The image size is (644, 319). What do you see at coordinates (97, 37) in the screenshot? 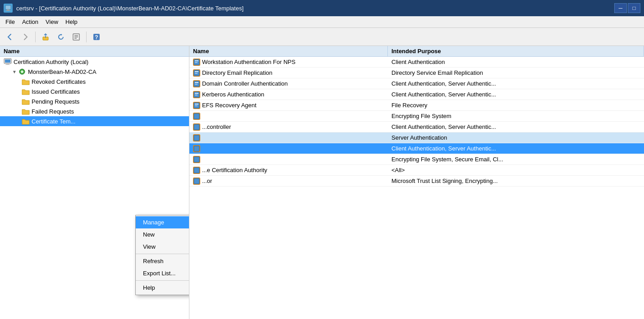
I see `help-button: ?` at bounding box center [97, 37].